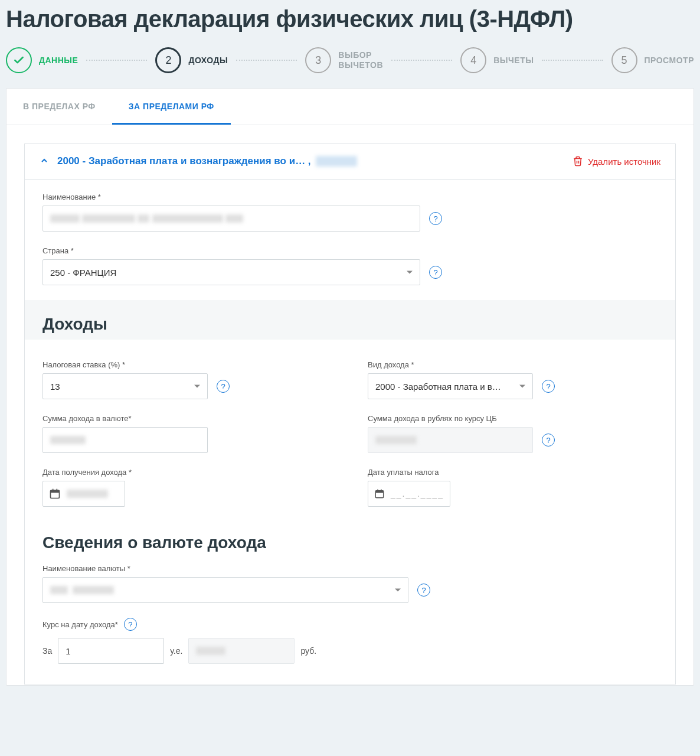 The height and width of the screenshot is (756, 700). I want to click on step-label: ДОХОДЫ, so click(208, 60).